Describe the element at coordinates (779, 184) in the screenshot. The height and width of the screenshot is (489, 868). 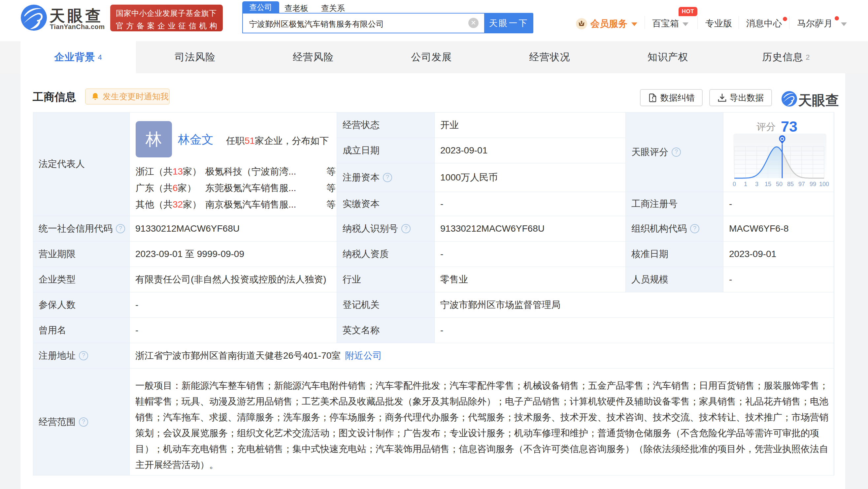
I see `svg-text: 50` at that location.